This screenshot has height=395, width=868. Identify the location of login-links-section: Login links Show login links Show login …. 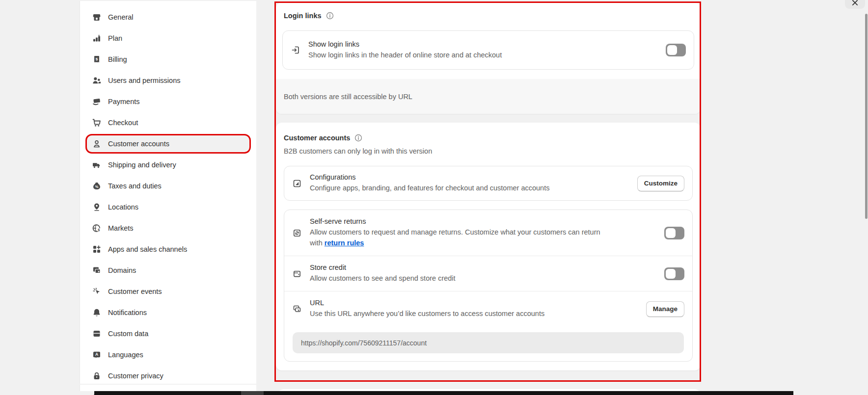
(488, 58).